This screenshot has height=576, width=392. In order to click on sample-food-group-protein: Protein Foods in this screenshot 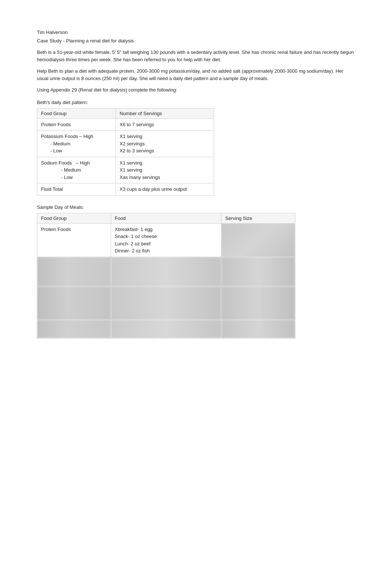, I will do `click(74, 240)`.